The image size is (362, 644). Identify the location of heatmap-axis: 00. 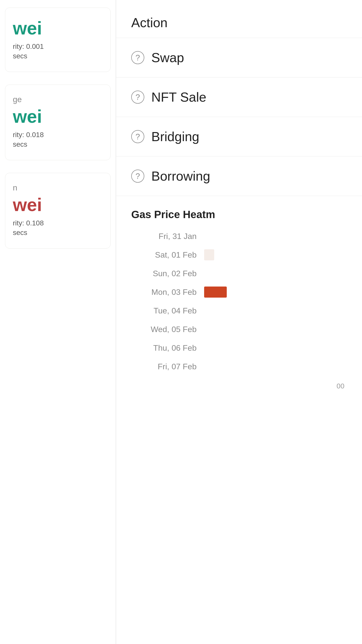
(239, 385).